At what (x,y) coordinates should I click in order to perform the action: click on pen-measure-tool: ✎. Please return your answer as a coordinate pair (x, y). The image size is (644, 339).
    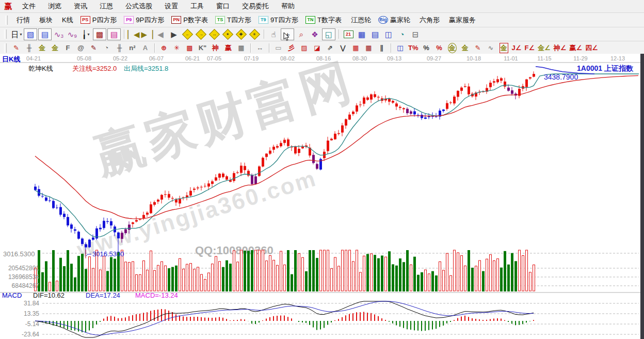
    Looking at the image, I should click on (94, 48).